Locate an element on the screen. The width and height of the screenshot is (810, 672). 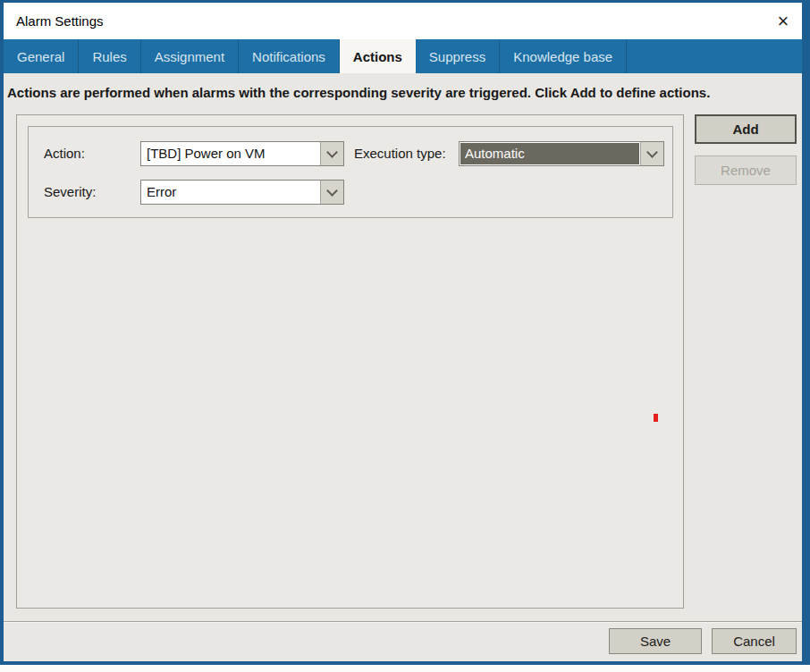
action-dropdown-value: [TBD] Power on VM is located at coordinates (231, 154).